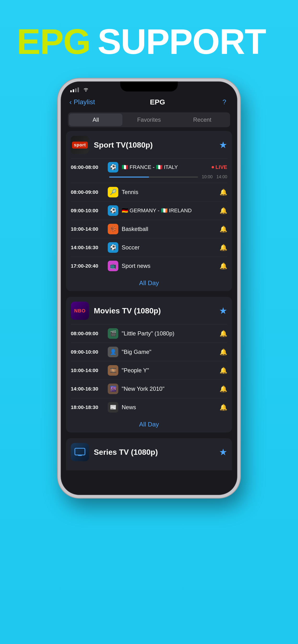  I want to click on bell-icon-tennis: 🔔, so click(223, 192).